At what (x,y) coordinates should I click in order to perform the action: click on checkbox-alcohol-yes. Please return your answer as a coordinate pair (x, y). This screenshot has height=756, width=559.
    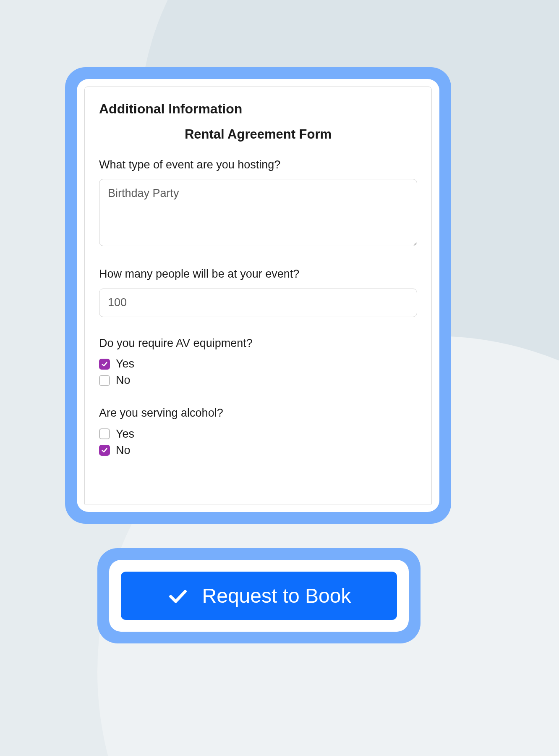
    Looking at the image, I should click on (104, 434).